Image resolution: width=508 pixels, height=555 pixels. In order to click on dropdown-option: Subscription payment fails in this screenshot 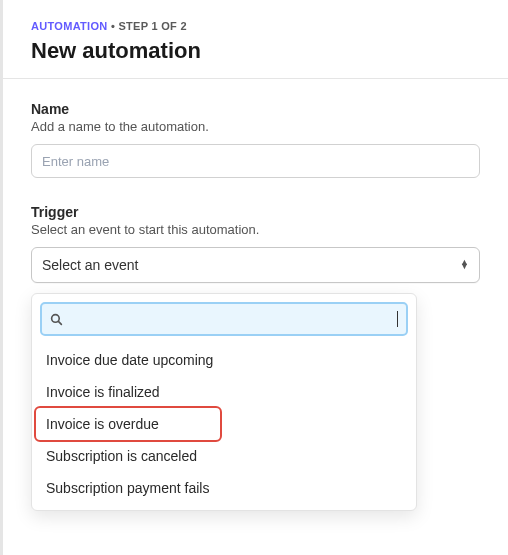, I will do `click(224, 488)`.